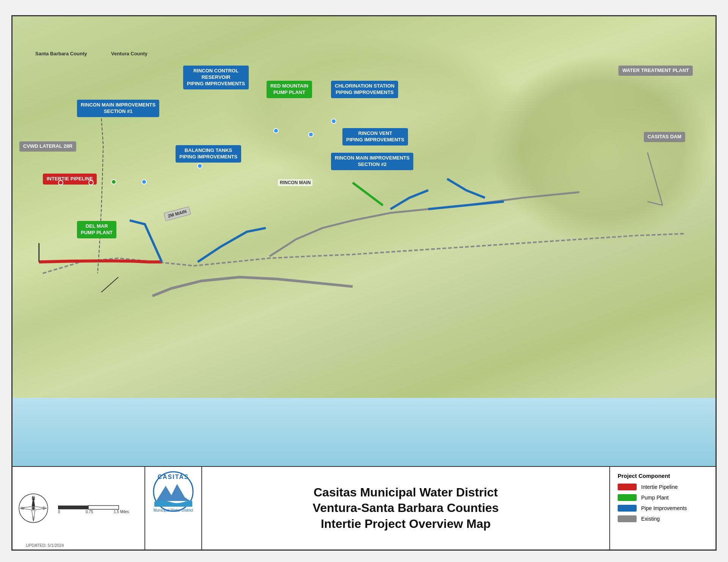 This screenshot has height=562, width=728. Describe the element at coordinates (44, 509) in the screenshot. I see `svg-text: E` at that location.